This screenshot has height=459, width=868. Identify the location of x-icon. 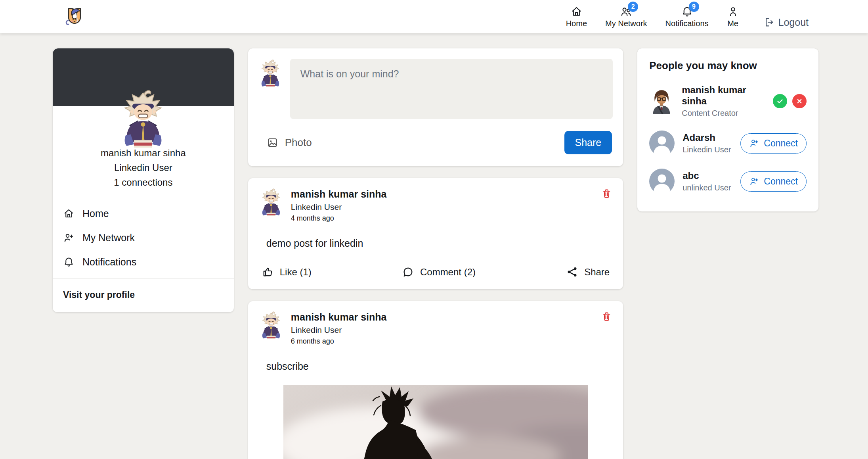
(799, 101).